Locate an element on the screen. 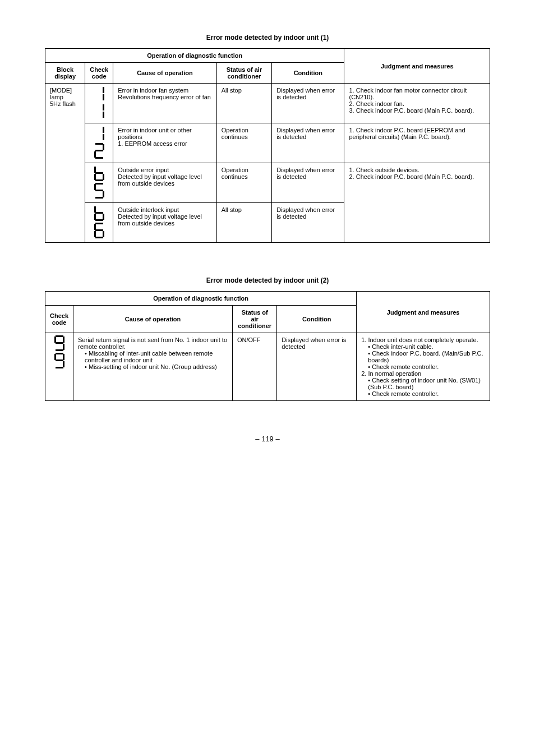 The image size is (535, 756). table-row: Error in indoor unit or other positions … is located at coordinates (268, 144).